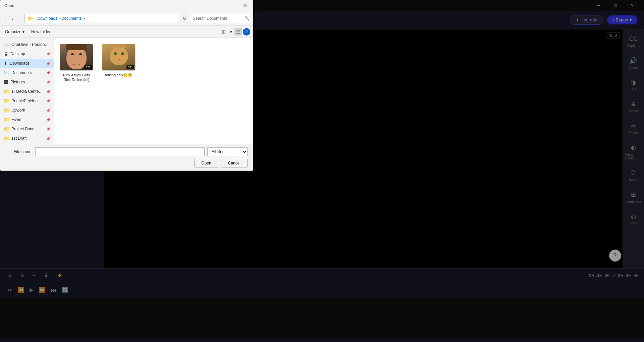 The width and height of the screenshot is (644, 342). What do you see at coordinates (47, 18) in the screenshot?
I see `breadcrumb-downloads: Downloads` at bounding box center [47, 18].